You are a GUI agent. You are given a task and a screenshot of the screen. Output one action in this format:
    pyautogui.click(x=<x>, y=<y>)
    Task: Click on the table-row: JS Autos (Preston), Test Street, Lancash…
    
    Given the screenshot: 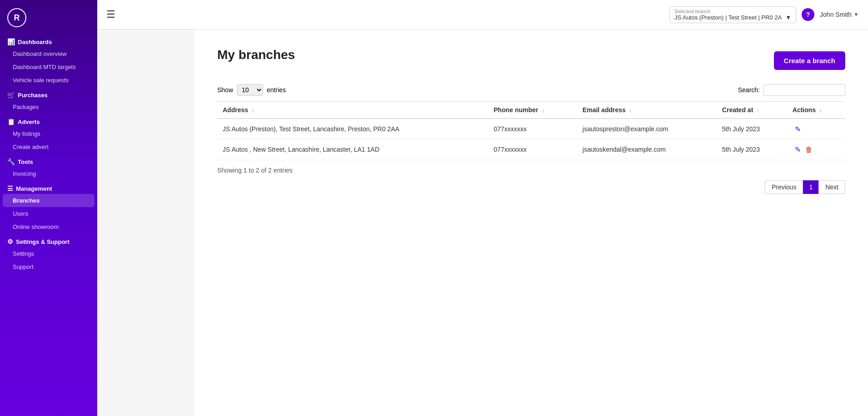 What is the action you would take?
    pyautogui.click(x=531, y=129)
    